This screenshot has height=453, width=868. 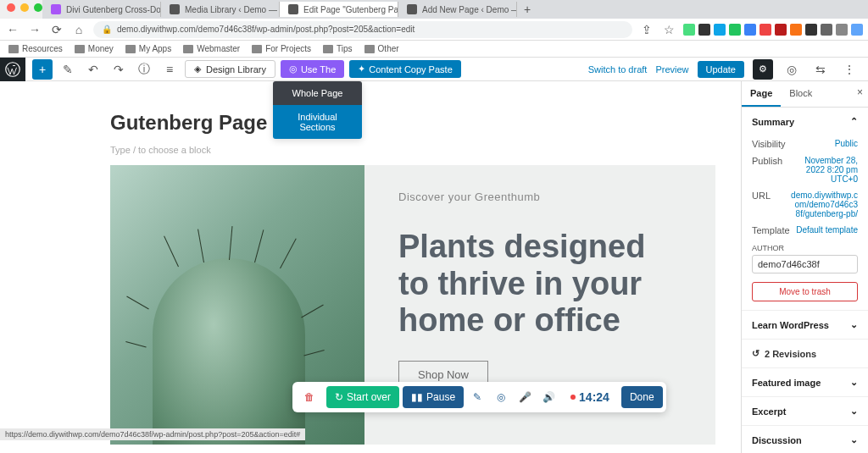 What do you see at coordinates (281, 49) in the screenshot?
I see `bookmark-folder: For Projects` at bounding box center [281, 49].